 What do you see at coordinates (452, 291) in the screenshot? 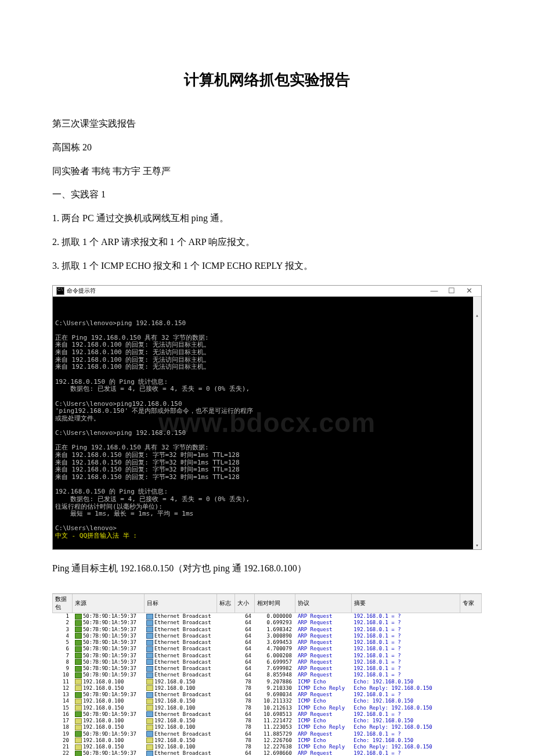
I see `maximize-button: ☐` at bounding box center [452, 291].